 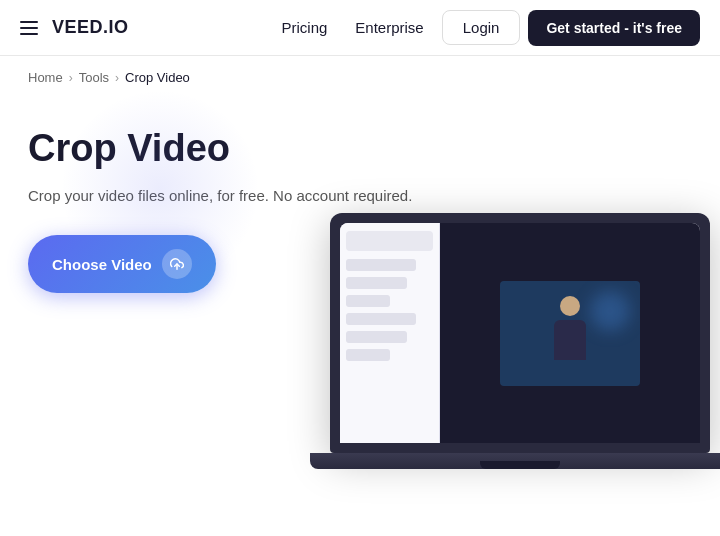 What do you see at coordinates (360, 149) in the screenshot?
I see `page-title: Crop Video` at bounding box center [360, 149].